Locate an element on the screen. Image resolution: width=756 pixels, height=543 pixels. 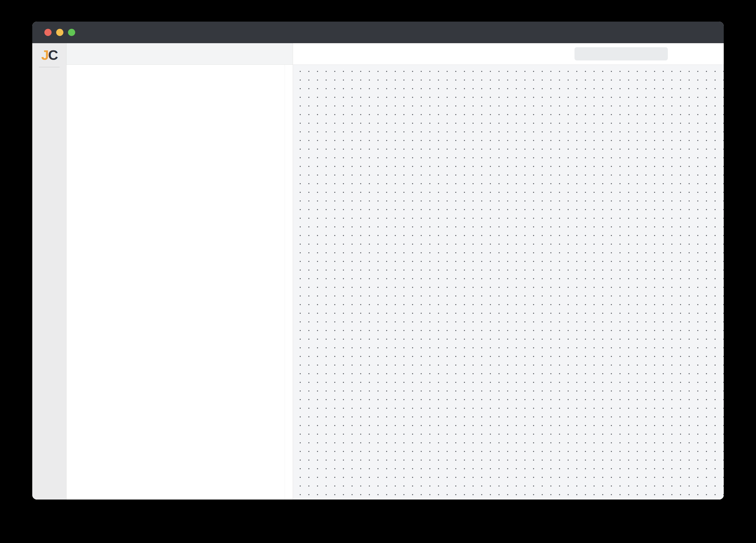
menu-icon is located at coordinates (711, 33).